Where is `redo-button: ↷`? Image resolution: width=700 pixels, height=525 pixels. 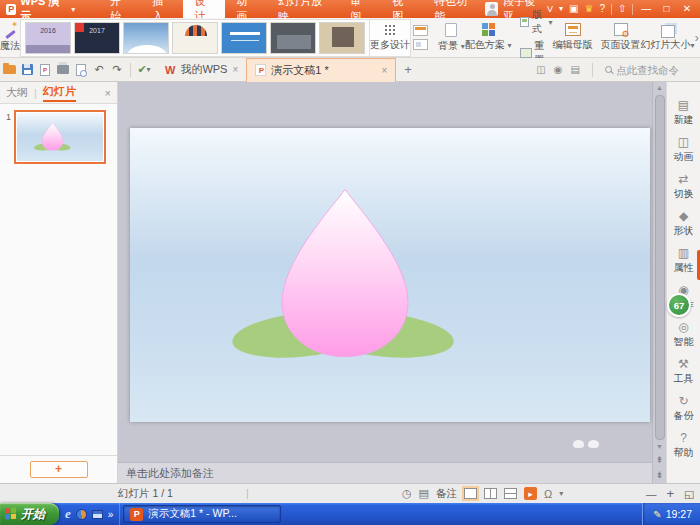 redo-button: ↷ is located at coordinates (117, 70).